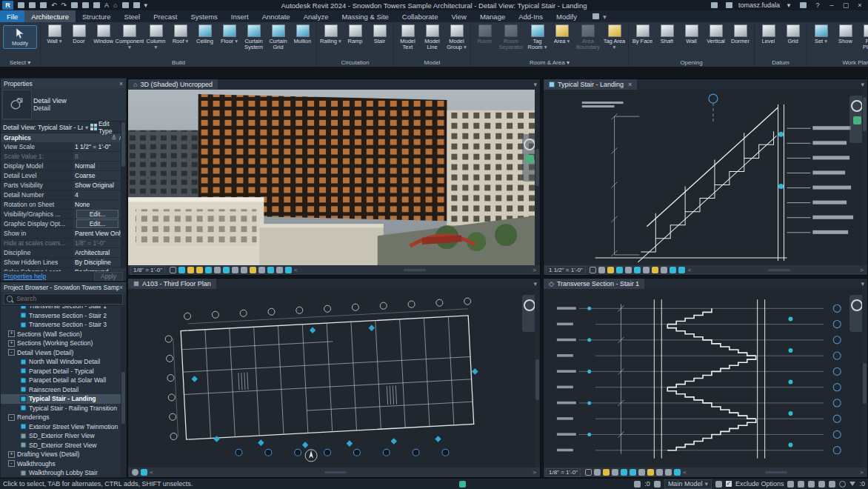 This screenshot has width=868, height=489. I want to click on type-selector-chevron-icon: ▾, so click(87, 127).